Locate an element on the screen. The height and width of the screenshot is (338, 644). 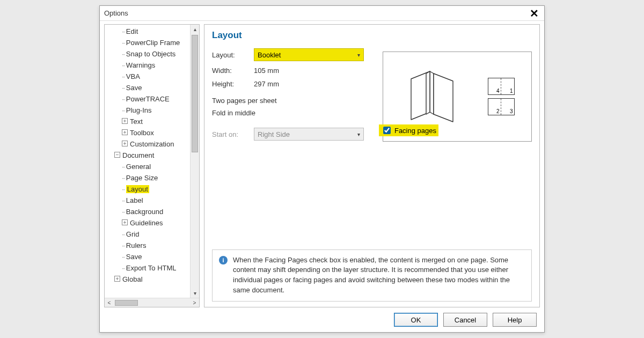
booklet-icon is located at coordinates (433, 97).